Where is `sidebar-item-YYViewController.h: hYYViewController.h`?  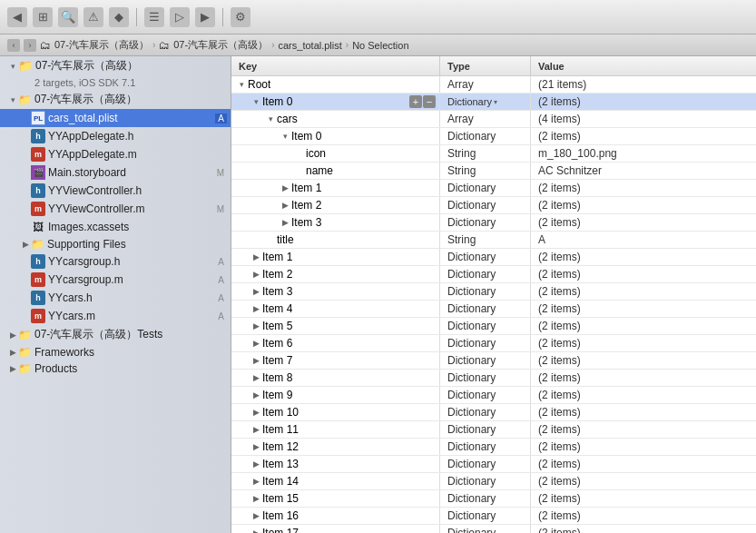
sidebar-item-YYViewController.h: hYYViewController.h is located at coordinates (115, 191).